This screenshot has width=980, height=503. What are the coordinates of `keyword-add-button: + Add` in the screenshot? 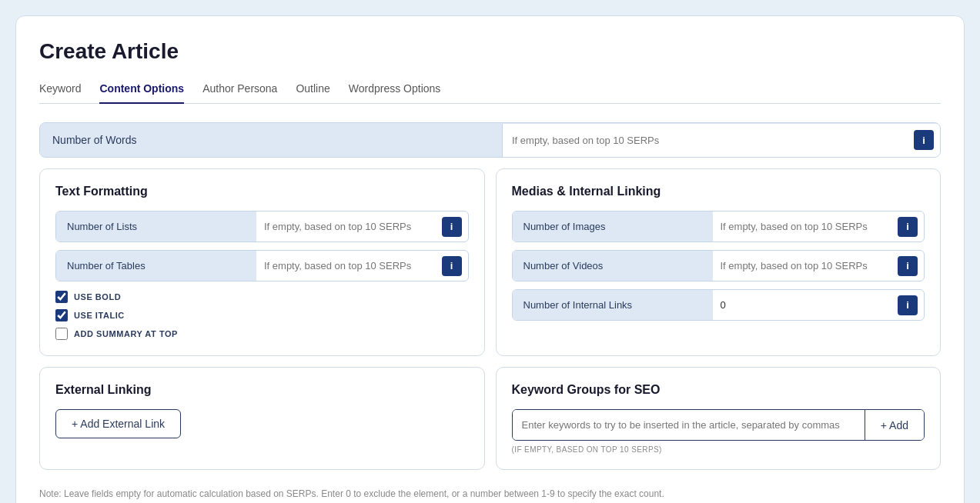 It's located at (895, 425).